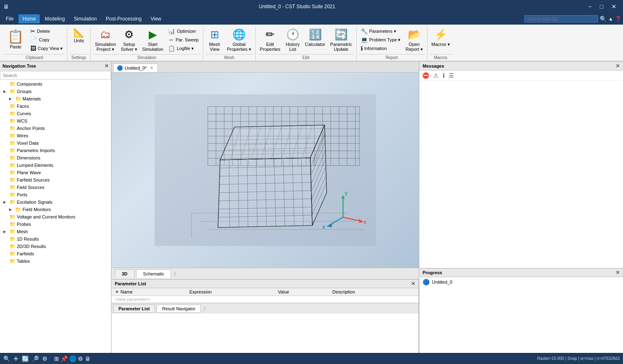 This screenshot has height=364, width=623. I want to click on minimize-button: −, so click(590, 7).